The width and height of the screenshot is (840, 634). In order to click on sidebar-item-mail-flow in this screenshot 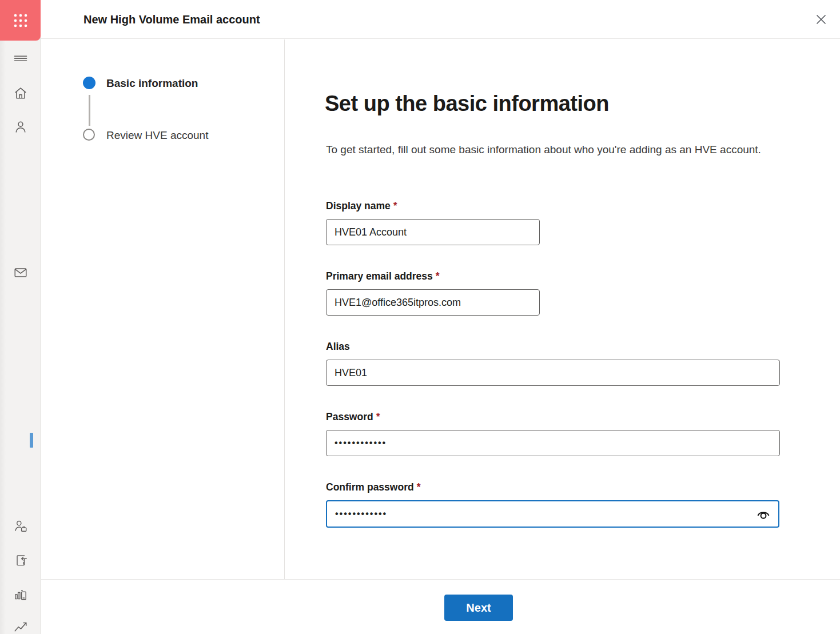, I will do `click(21, 273)`.